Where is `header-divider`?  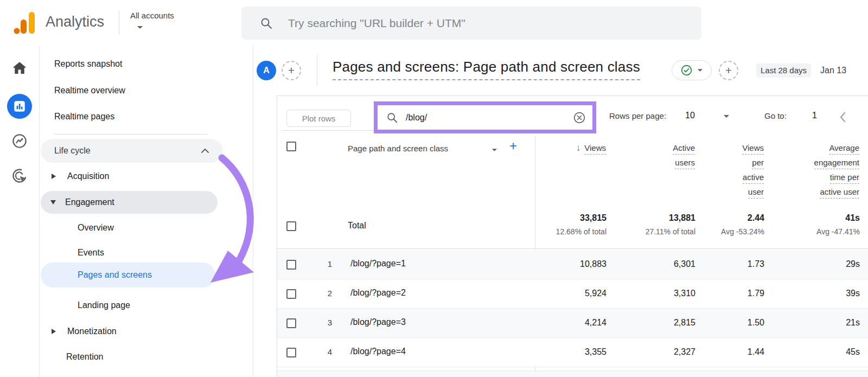 header-divider is located at coordinates (317, 71).